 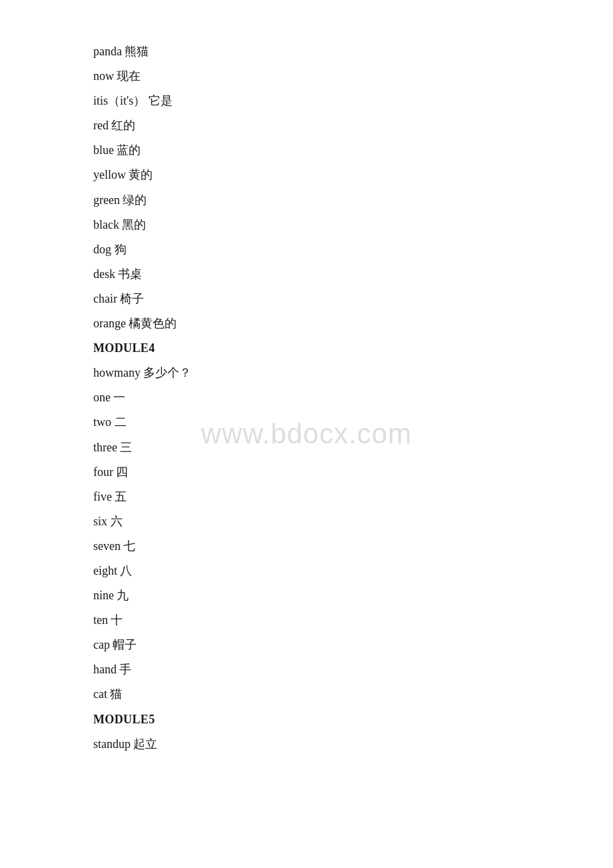 What do you see at coordinates (353, 275) in the screenshot?
I see `vocab-item-desk: desk 书桌` at bounding box center [353, 275].